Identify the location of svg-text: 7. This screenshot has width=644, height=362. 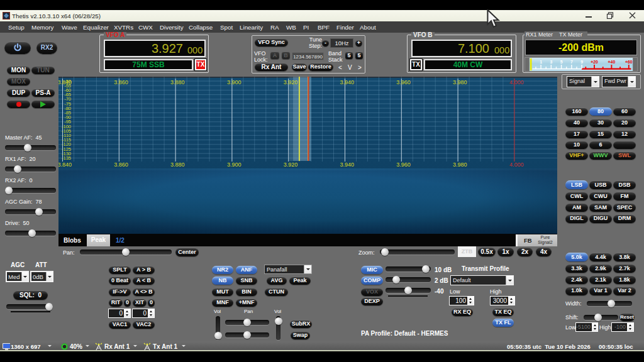
(572, 62).